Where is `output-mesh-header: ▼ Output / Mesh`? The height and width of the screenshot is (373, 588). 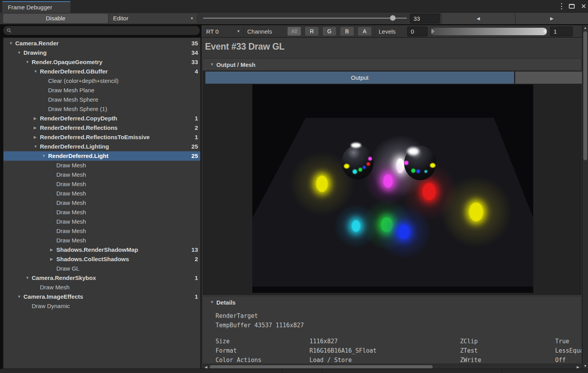
output-mesh-header: ▼ Output / Mesh is located at coordinates (392, 65).